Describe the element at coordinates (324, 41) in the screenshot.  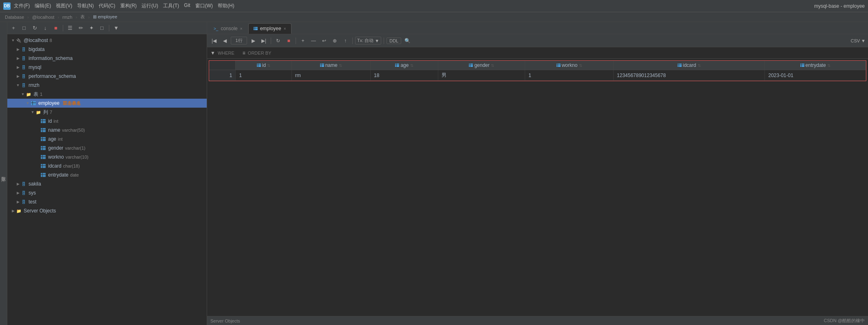
I see `undo-button: ↩` at that location.